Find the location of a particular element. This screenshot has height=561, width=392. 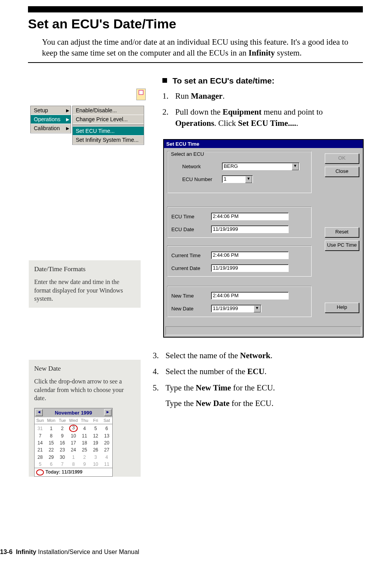

status-bar is located at coordinates (263, 331).